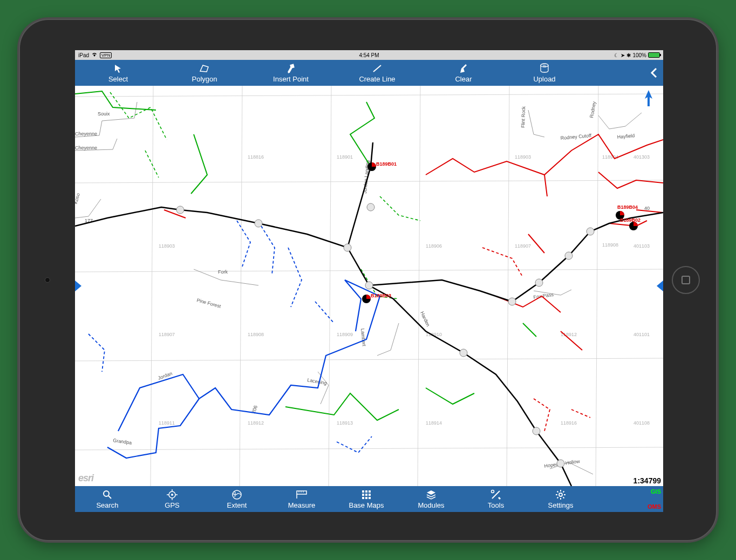  I want to click on grid-label: 118901, so click(345, 157).